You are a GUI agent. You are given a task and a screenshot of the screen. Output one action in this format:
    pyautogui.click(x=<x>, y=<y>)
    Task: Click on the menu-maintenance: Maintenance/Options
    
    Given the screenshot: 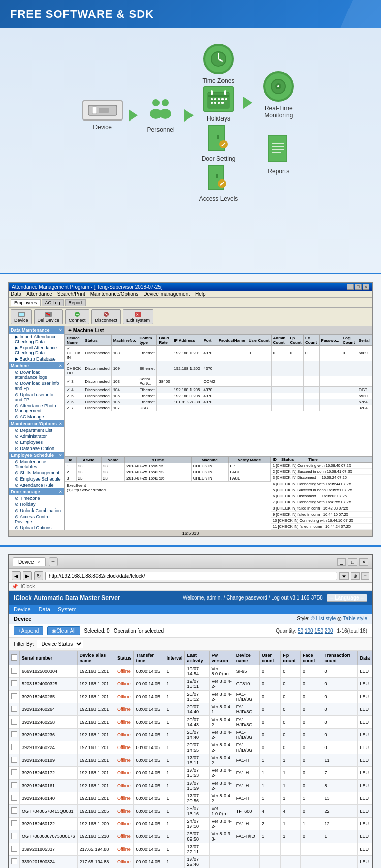 What is the action you would take?
    pyautogui.click(x=115, y=294)
    